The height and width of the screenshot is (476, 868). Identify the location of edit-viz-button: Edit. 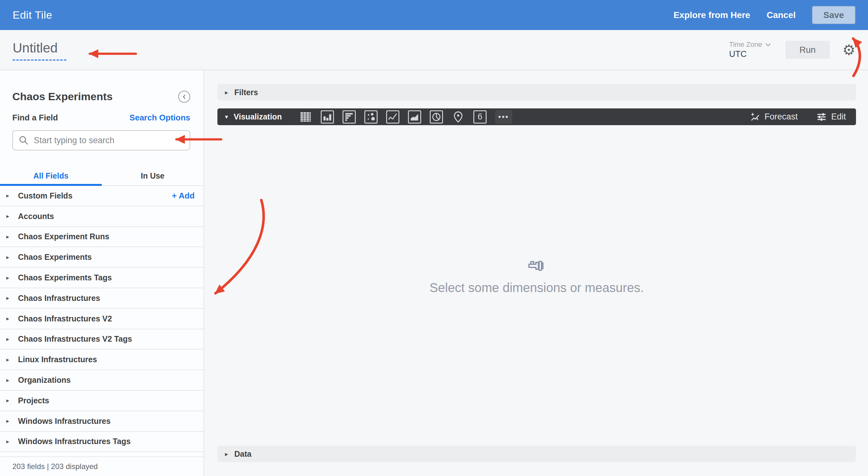
(831, 117).